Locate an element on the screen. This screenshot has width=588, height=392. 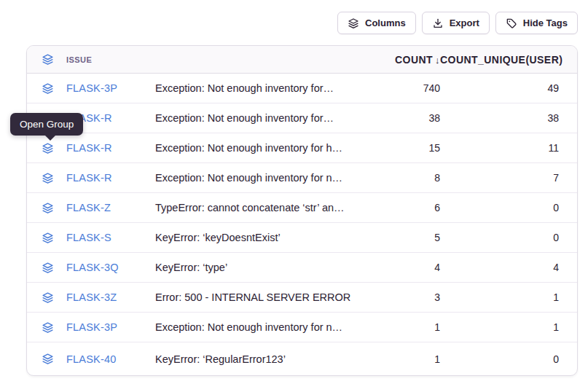
count-header-label: COUNT is located at coordinates (414, 60).